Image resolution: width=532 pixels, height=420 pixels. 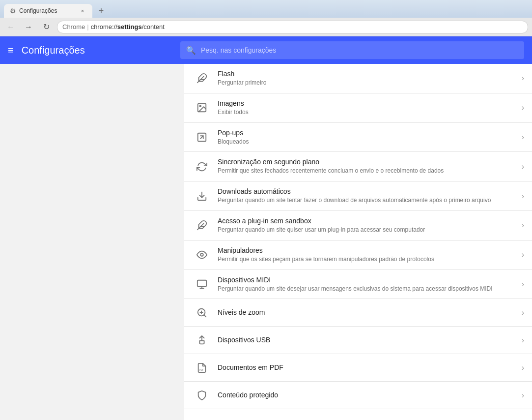 What do you see at coordinates (523, 368) in the screenshot?
I see `item-arrow-pdf: ›` at bounding box center [523, 368].